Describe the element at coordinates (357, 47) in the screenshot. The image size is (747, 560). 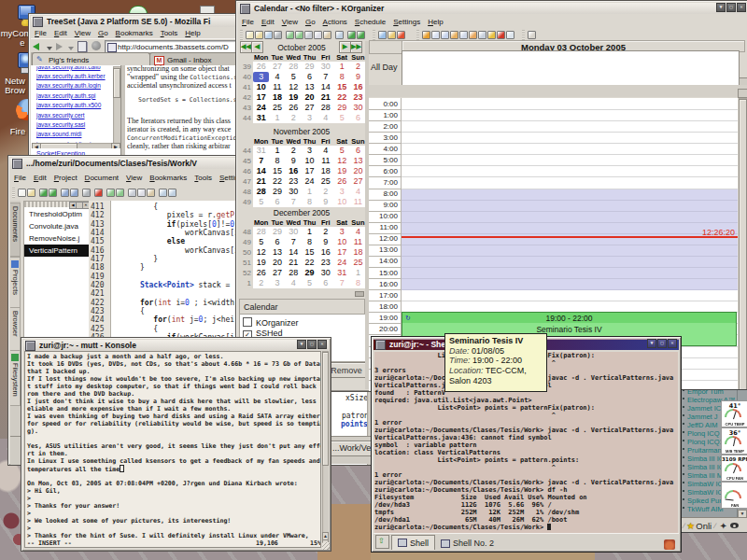
I see `next-year-button: ▶▶` at that location.